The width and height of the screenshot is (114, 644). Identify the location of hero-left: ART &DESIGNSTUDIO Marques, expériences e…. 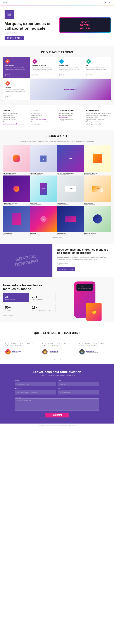
(30, 25).